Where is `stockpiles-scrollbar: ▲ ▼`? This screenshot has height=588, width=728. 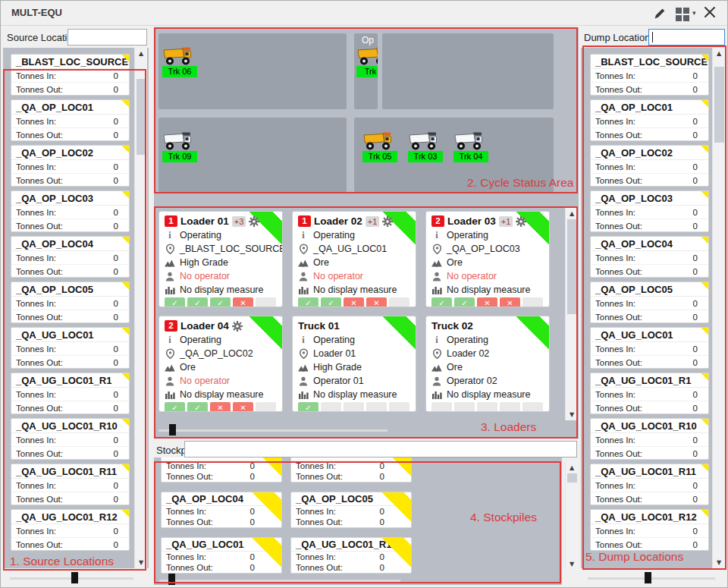
stockpiles-scrollbar: ▲ ▼ is located at coordinates (572, 516).